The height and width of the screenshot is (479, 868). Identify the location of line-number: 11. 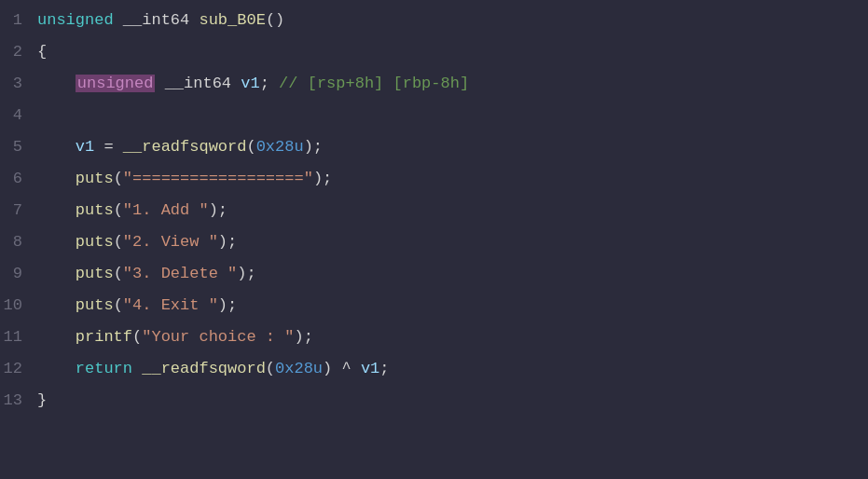
(19, 337).